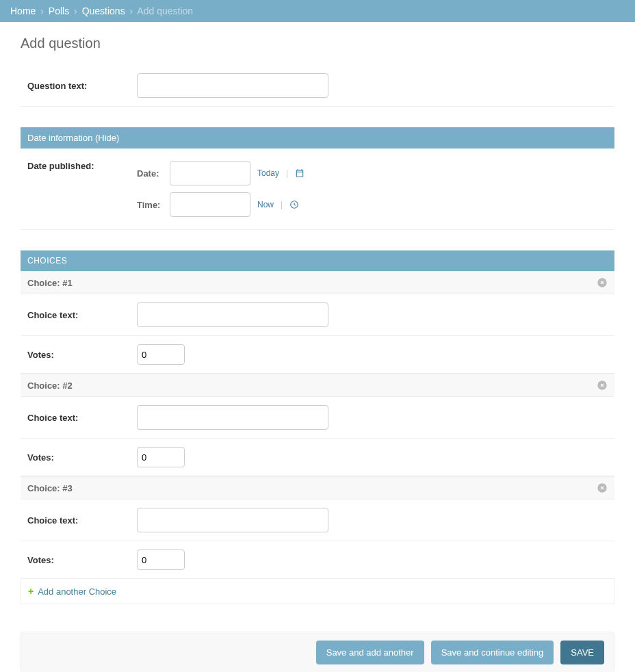  I want to click on choice-3-votes-input, so click(161, 560).